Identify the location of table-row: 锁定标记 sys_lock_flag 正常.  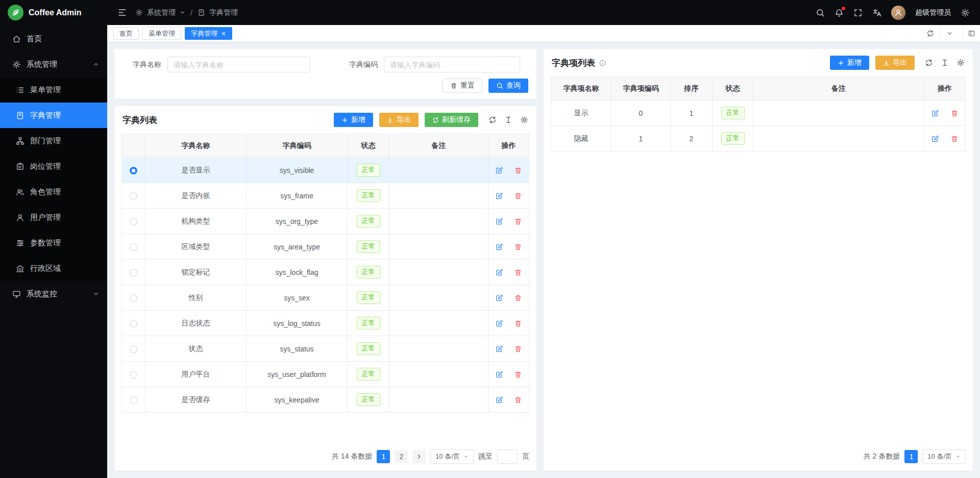
(326, 272).